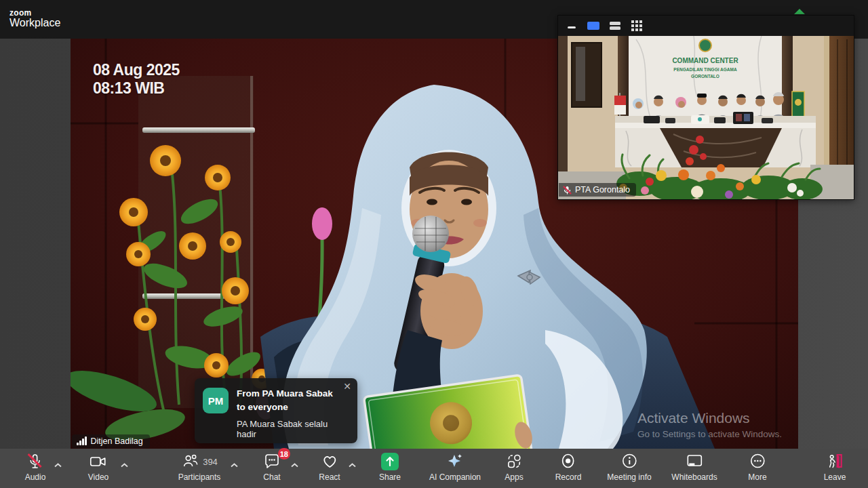 The height and width of the screenshot is (488, 868). What do you see at coordinates (800, 12) in the screenshot?
I see `green-up-arrow-icon` at bounding box center [800, 12].